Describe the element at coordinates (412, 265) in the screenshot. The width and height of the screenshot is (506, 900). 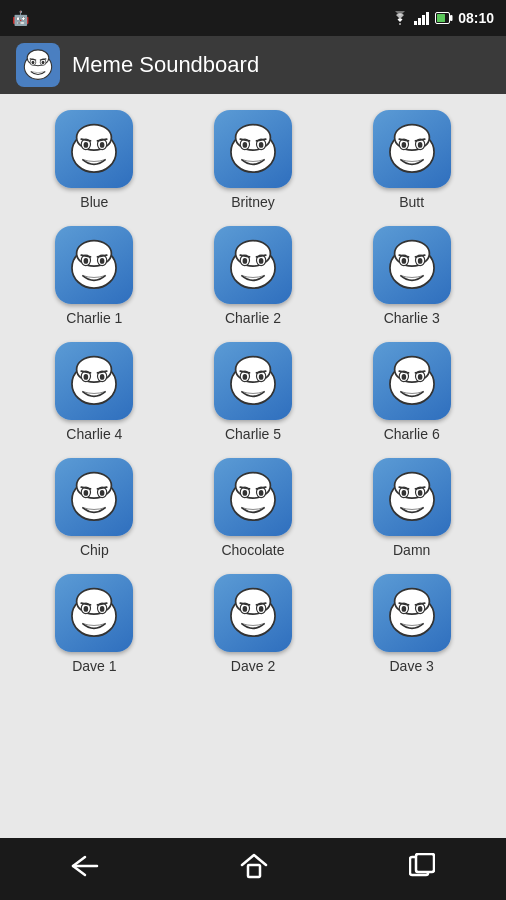
I see `meme-icon-charlie3` at that location.